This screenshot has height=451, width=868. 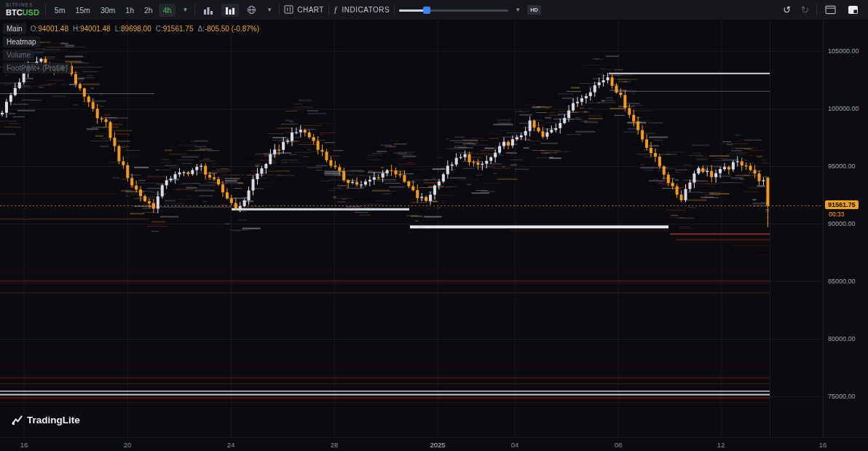 I want to click on chart-button: CHART, so click(x=304, y=10).